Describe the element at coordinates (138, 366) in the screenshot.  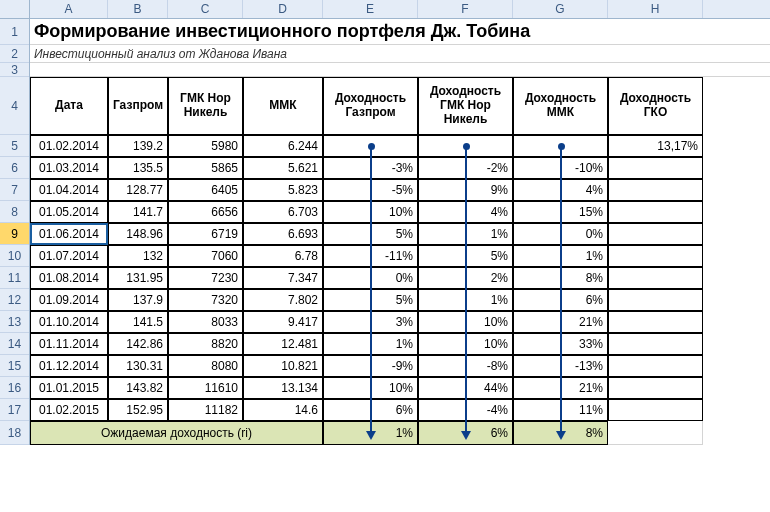
I see `cell-B-15: 130.31` at that location.